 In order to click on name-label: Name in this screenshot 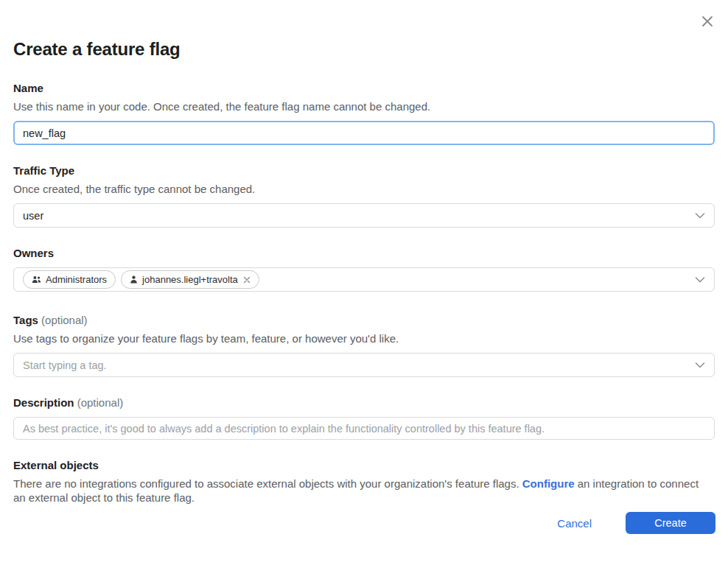, I will do `click(364, 88)`.